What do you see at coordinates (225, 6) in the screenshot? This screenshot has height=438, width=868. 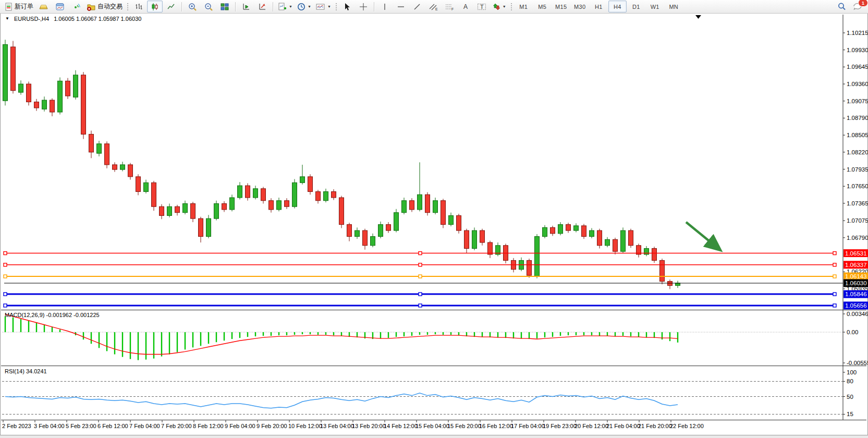 I see `tile-windows-button` at bounding box center [225, 6].